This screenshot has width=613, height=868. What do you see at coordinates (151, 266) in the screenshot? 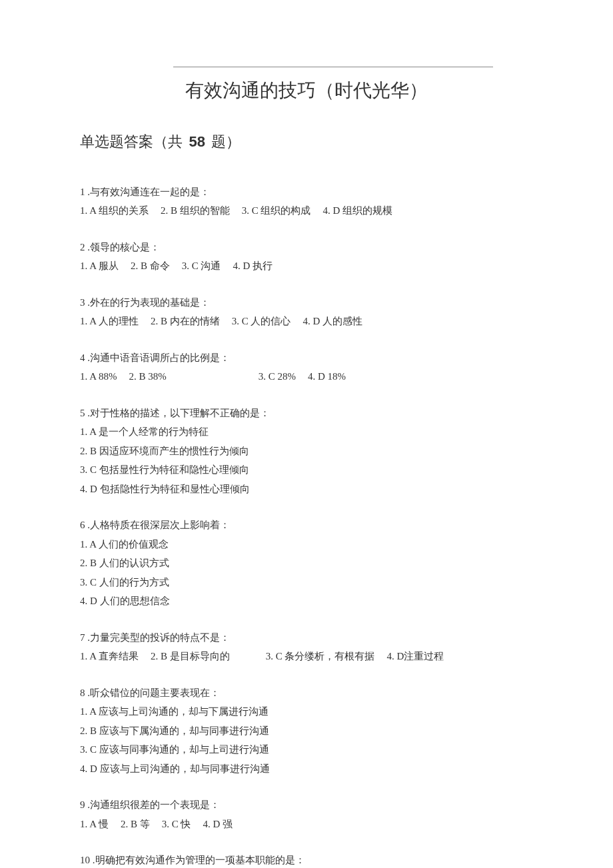
I see `option: 2. B 命令` at bounding box center [151, 266].